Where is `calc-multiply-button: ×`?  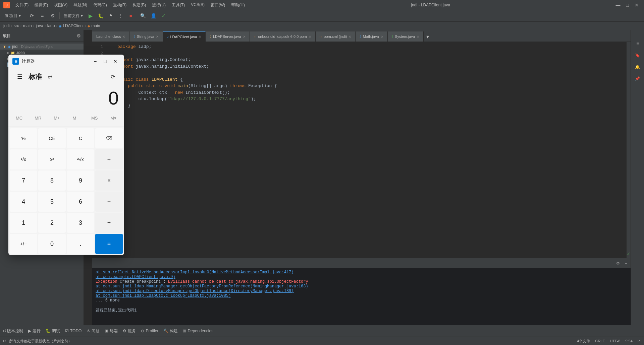 calc-multiply-button: × is located at coordinates (109, 181).